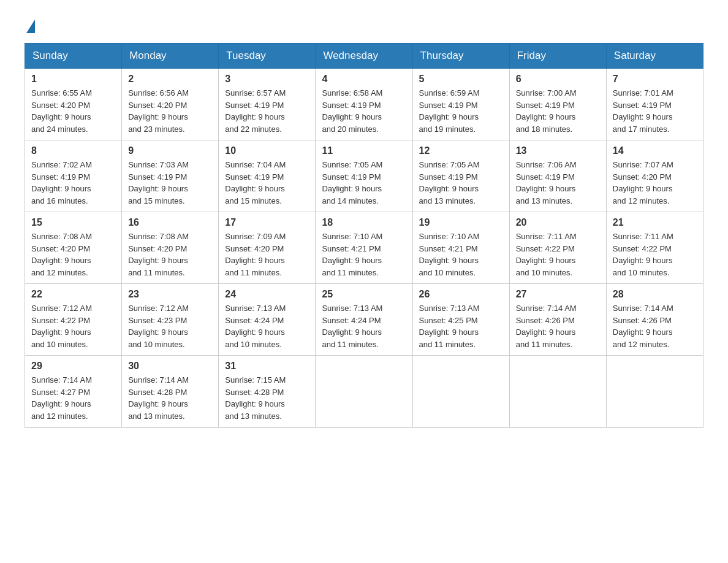  I want to click on day-number: 24, so click(267, 294).